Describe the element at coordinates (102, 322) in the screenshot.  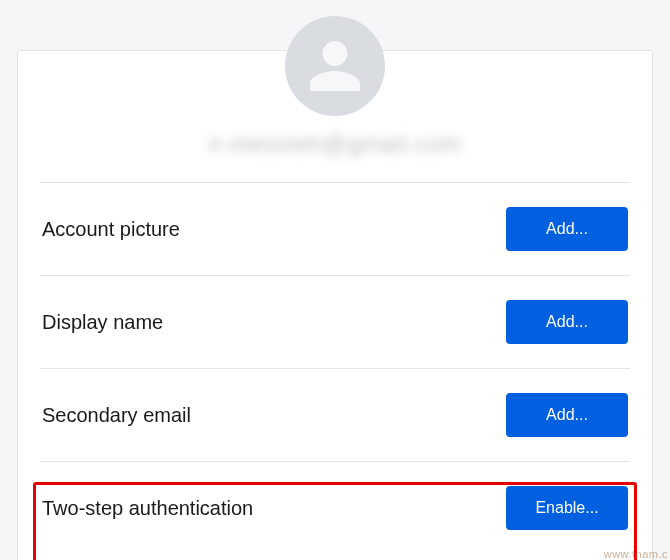
I see `label-display-name: Display name` at that location.